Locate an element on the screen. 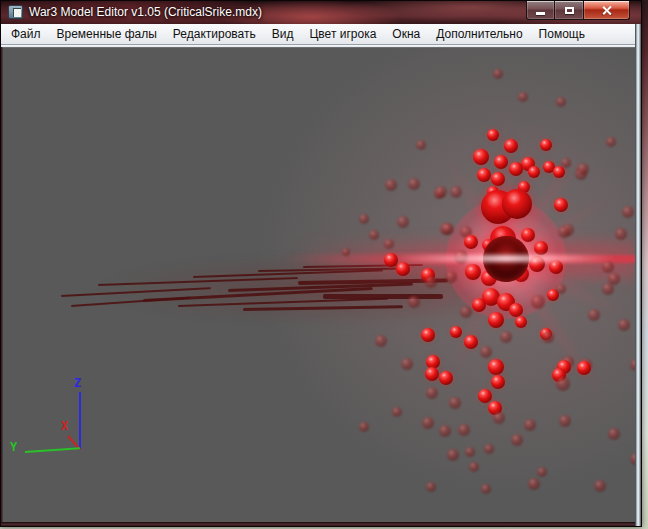 The image size is (648, 529). window-title: War3 Model Editor v1.05 (CriticalSrike.m… is located at coordinates (146, 12).